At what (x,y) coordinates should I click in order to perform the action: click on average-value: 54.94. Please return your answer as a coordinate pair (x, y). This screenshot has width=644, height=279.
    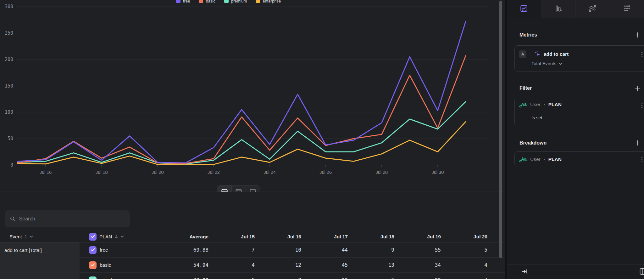
    Looking at the image, I should click on (178, 265).